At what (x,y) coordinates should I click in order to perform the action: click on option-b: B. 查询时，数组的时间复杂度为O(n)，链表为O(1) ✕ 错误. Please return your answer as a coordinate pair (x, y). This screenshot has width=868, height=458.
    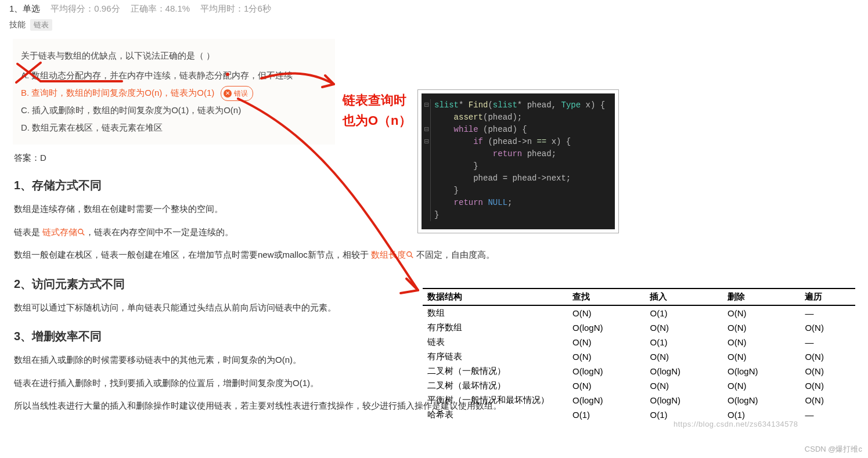
    Looking at the image, I should click on (172, 93).